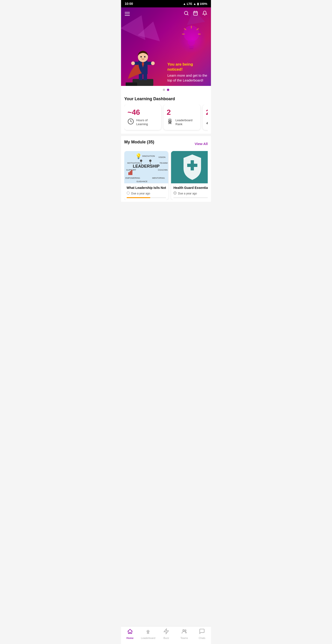 Image resolution: width=332 pixels, height=644 pixels. Describe the element at coordinates (182, 117) in the screenshot. I see `stat-card-rank: 2 LeaderboardRank` at that location.